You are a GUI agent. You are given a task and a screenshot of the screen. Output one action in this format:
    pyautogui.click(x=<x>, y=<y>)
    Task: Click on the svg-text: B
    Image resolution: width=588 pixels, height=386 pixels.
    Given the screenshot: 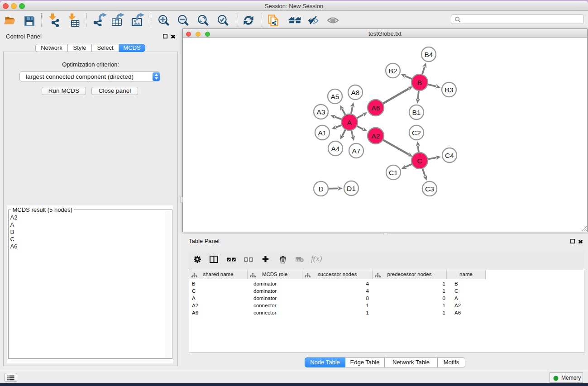 What is the action you would take?
    pyautogui.click(x=420, y=82)
    